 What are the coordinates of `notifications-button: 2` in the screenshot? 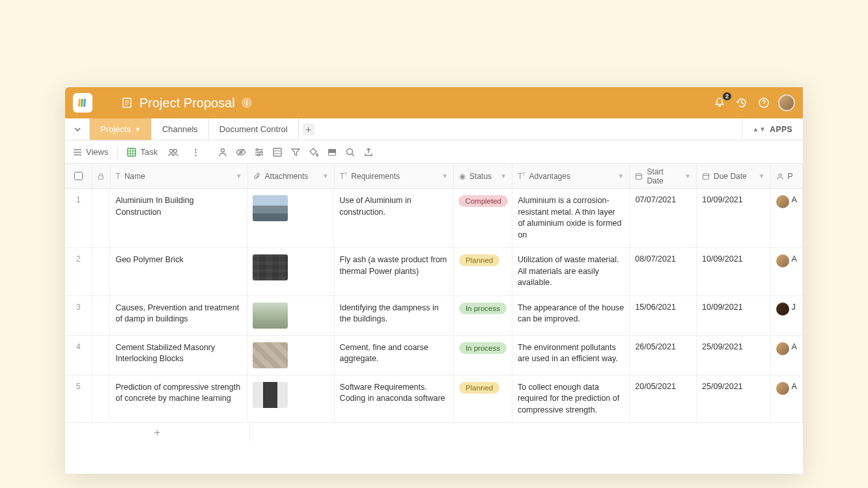 It's located at (720, 103).